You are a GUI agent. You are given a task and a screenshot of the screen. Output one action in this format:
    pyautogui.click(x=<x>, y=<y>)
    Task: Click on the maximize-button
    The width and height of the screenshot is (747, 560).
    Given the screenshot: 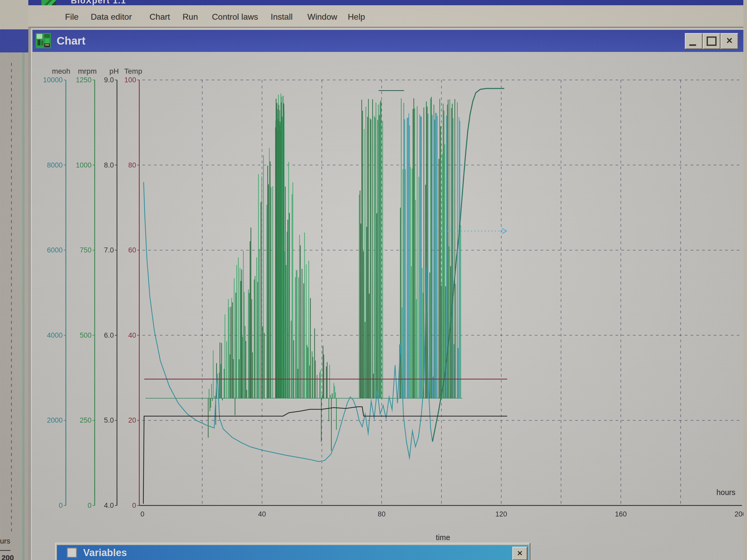 What is the action you would take?
    pyautogui.click(x=712, y=41)
    